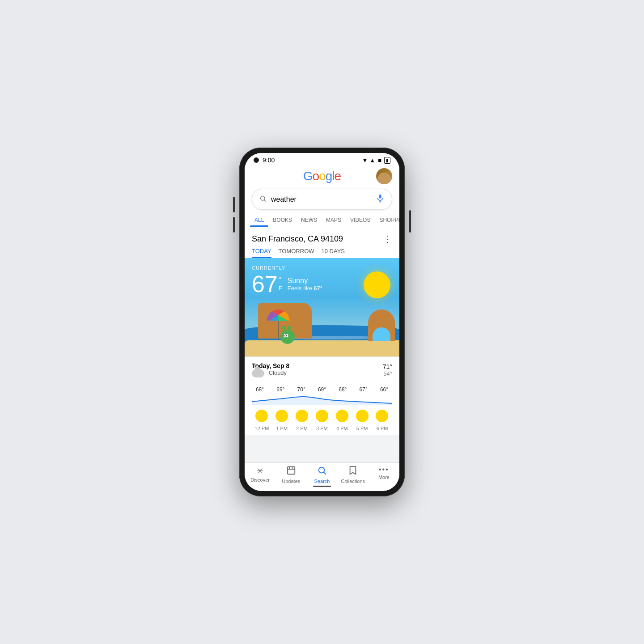 This screenshot has height=644, width=644. I want to click on hour-4: 4 PM, so click(342, 428).